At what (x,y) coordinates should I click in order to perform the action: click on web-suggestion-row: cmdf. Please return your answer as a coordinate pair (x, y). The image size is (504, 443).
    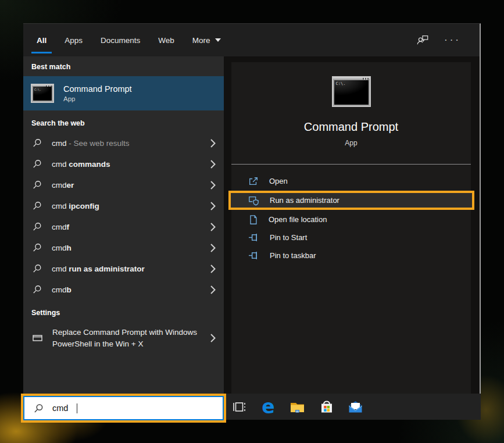
    Looking at the image, I should click on (123, 227).